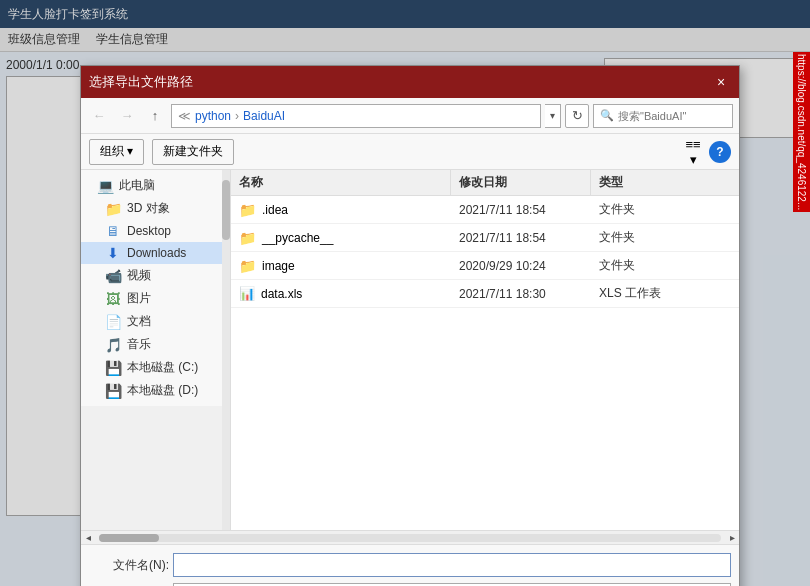 The height and width of the screenshot is (586, 810). I want to click on file-rows-container: 📁 .idea 2021/7/11 18:54 文件夹 📁 __pycache_…, so click(485, 252).